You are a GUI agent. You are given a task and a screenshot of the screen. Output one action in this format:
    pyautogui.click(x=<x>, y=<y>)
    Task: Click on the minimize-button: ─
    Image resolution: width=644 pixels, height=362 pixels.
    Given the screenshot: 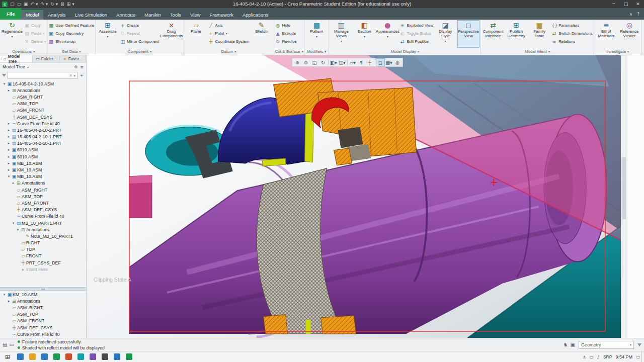 What is the action you would take?
    pyautogui.click(x=614, y=4)
    